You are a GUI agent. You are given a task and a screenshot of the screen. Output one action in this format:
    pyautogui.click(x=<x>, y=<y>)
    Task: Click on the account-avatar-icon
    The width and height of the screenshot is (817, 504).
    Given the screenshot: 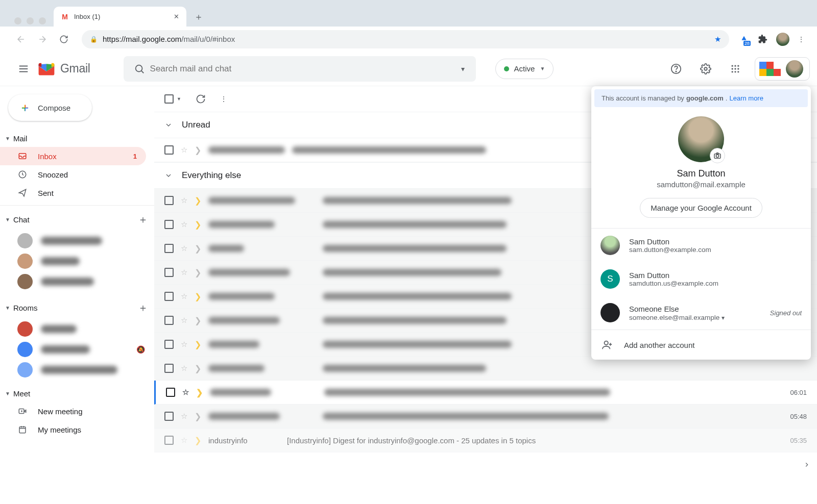 What is the action you would take?
    pyautogui.click(x=610, y=313)
    